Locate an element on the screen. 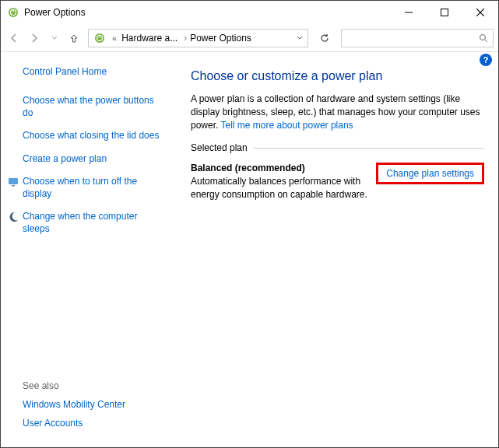 The width and height of the screenshot is (499, 448). breadcrumb: « Hardware a... › Power Options is located at coordinates (198, 38).